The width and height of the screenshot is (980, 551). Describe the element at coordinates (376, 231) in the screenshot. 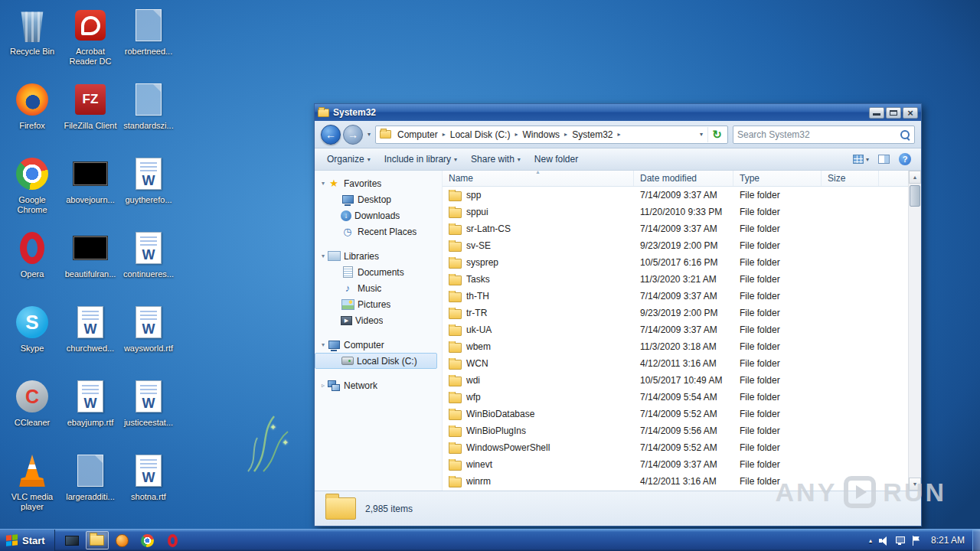

I see `nav-item: ◷ Recent Places` at that location.